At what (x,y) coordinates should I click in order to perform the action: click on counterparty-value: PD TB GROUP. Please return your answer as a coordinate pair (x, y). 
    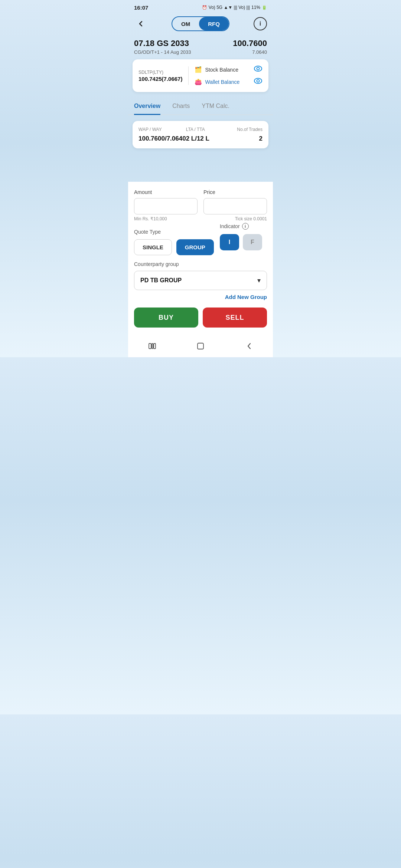
    Looking at the image, I should click on (161, 280).